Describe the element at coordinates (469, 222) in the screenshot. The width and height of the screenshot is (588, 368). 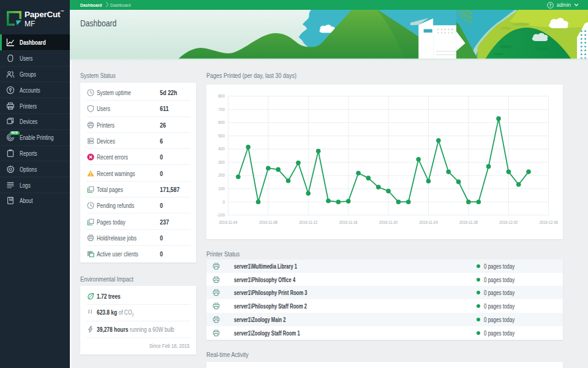
I see `svg-text: 2019-11-28` at that location.